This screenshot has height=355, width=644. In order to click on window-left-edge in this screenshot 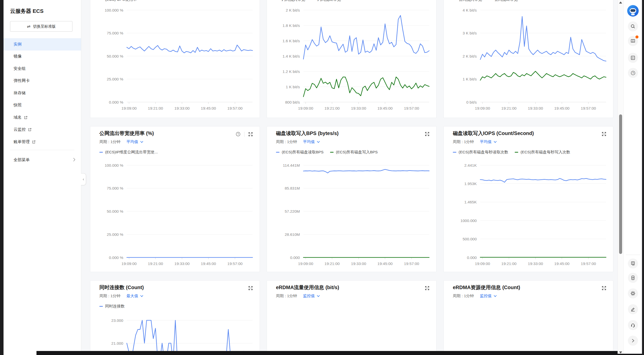, I will do `click(2, 178)`.